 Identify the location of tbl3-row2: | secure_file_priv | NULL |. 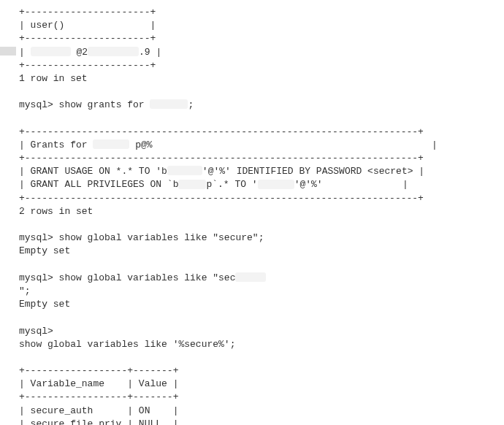
(99, 422).